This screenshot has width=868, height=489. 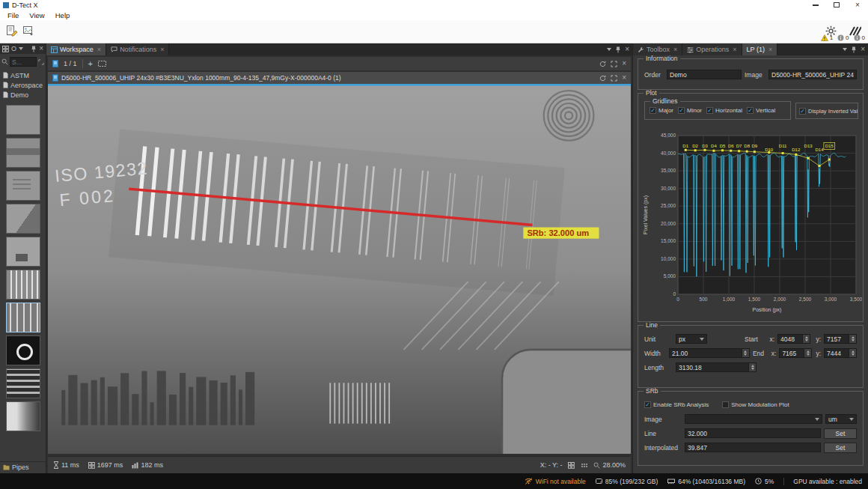 I want to click on library-header-label: O, so click(x=13, y=49).